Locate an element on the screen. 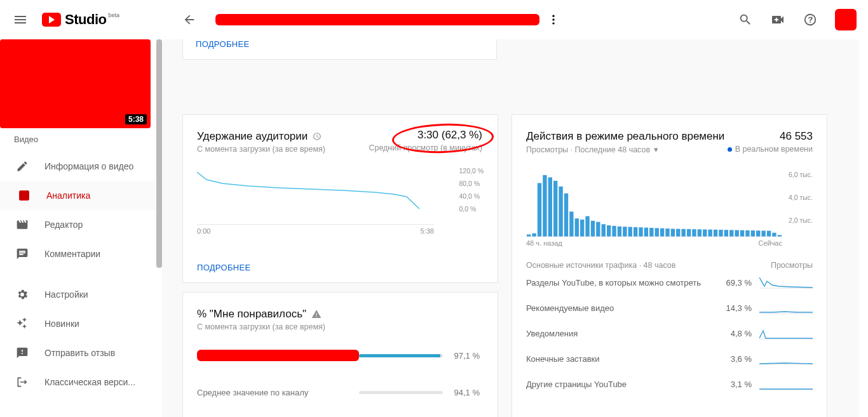 The width and height of the screenshot is (868, 417). sidebar-item-whatsnew: Новинки is located at coordinates (81, 324).